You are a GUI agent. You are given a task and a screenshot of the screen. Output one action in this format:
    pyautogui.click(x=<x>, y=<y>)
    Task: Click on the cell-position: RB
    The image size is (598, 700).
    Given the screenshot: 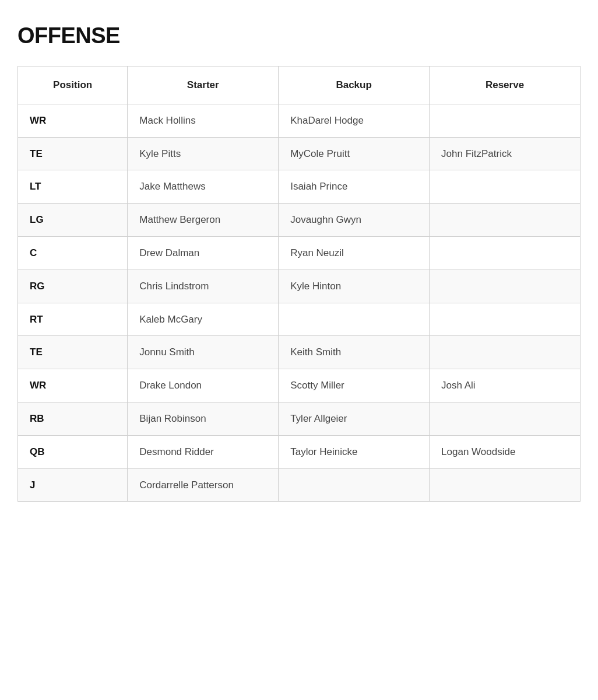 What is the action you would take?
    pyautogui.click(x=73, y=419)
    